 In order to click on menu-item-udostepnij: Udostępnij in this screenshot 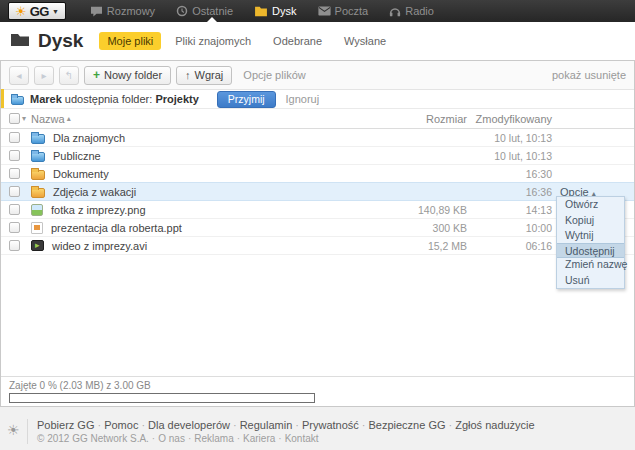, I will do `click(590, 251)`.